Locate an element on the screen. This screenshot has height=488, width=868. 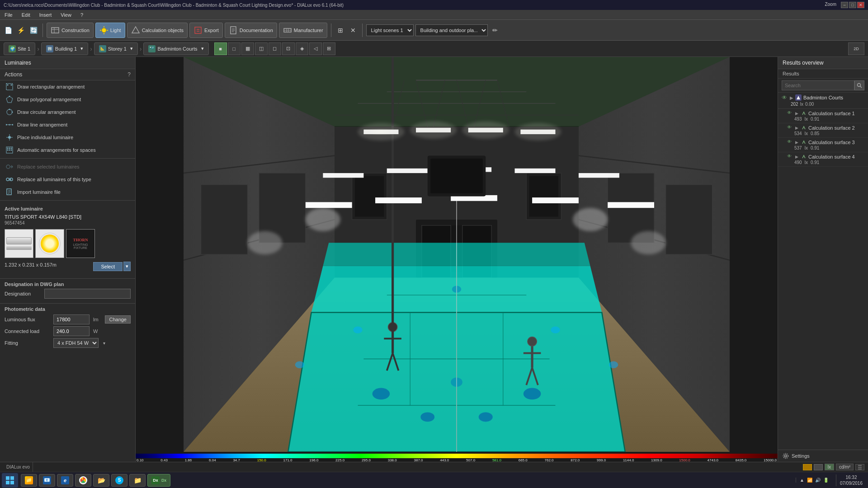
visibility-toggle-calc1: 👁 is located at coordinates (790, 113).